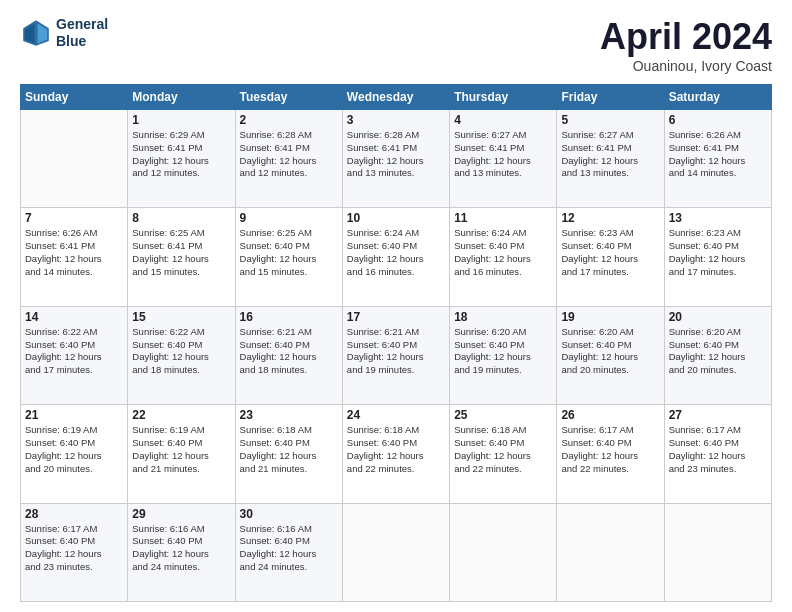  I want to click on calendar-cell: 28Sunrise: 6:17 AM Sunset: 6:40 PM Dayli…, so click(74, 552).